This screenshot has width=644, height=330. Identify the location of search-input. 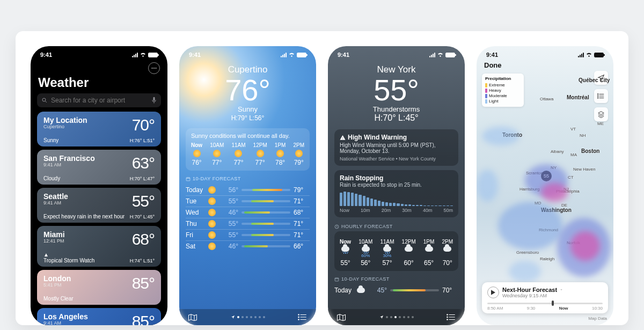
(100, 100).